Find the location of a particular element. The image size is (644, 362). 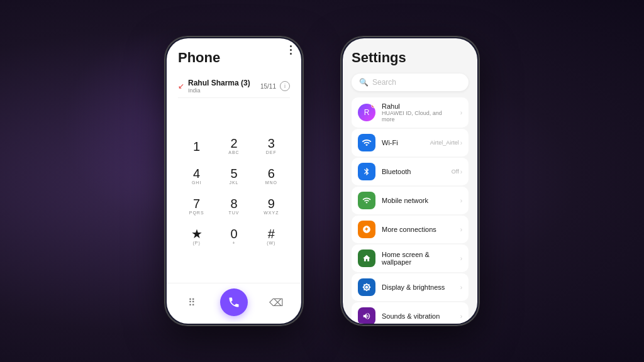

more-connections-icon is located at coordinates (367, 229).